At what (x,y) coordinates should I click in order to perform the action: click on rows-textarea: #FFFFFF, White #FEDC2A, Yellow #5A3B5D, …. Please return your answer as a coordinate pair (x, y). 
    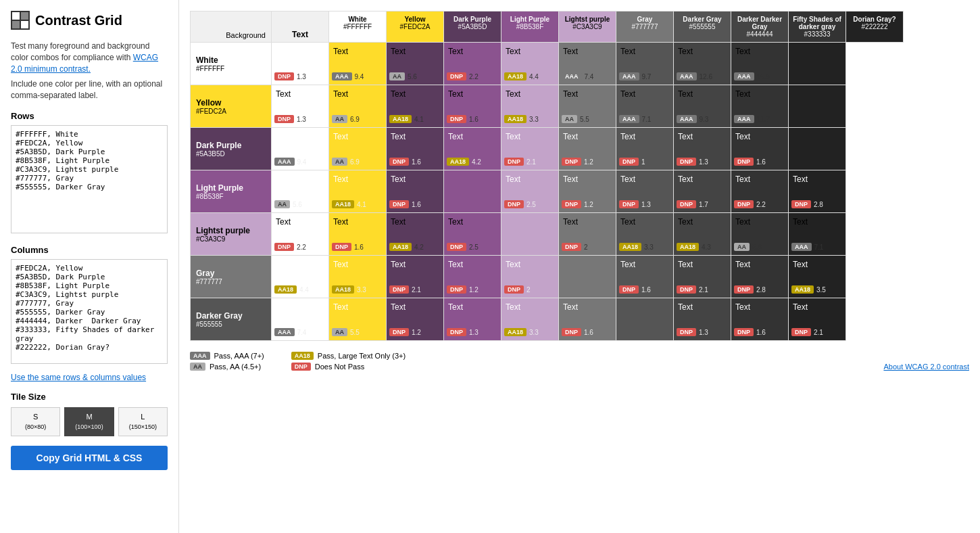
    Looking at the image, I should click on (89, 179).